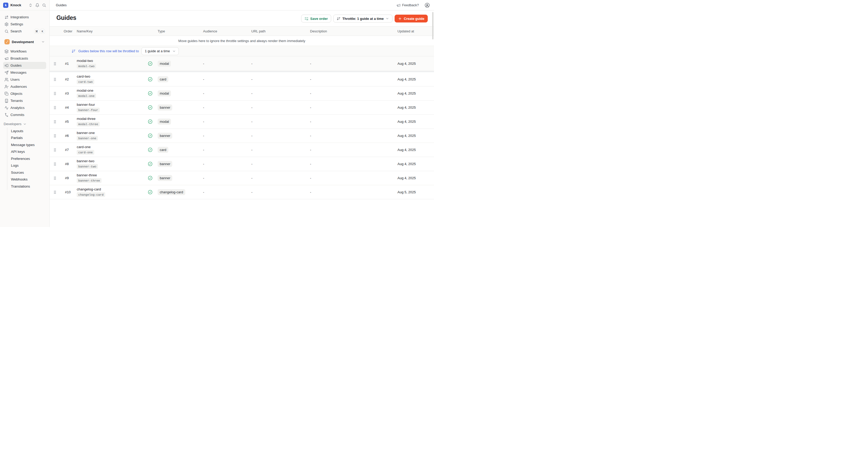 The image size is (868, 454). I want to click on guide-row: #2 card-two card-two card - - - Aug 4, 2…, so click(242, 80).